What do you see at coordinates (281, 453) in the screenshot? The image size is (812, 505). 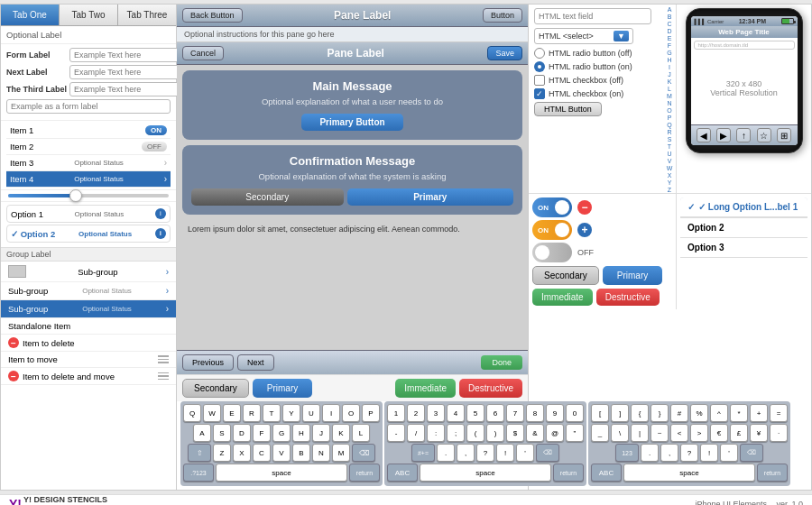 I see `key-V: V` at bounding box center [281, 453].